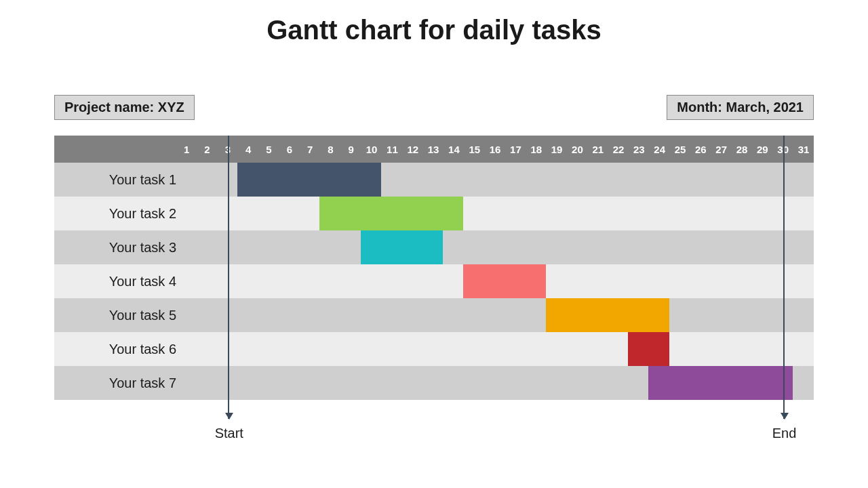  Describe the element at coordinates (785, 434) in the screenshot. I see `end-marker-label: End` at that location.